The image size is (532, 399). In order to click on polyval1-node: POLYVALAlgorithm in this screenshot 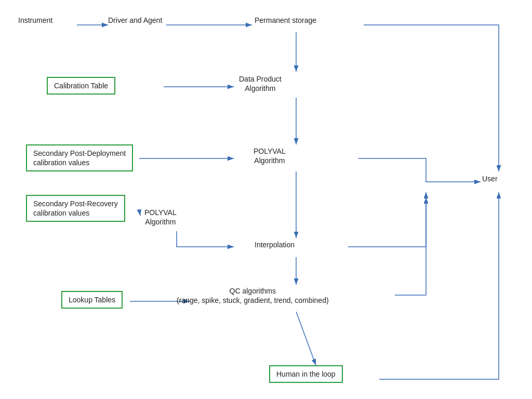, I will do `click(270, 156)`.